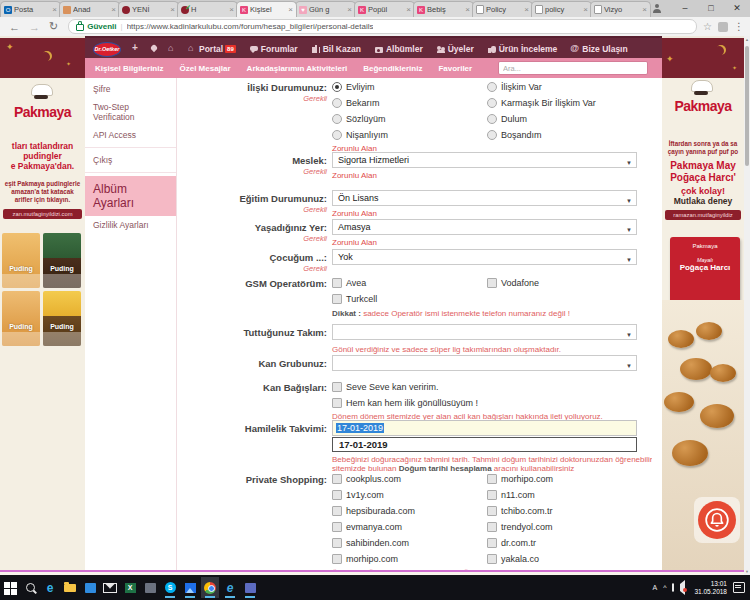  What do you see at coordinates (359, 119) in the screenshot?
I see `radio-sozluyum: Sözlüyüm` at bounding box center [359, 119].